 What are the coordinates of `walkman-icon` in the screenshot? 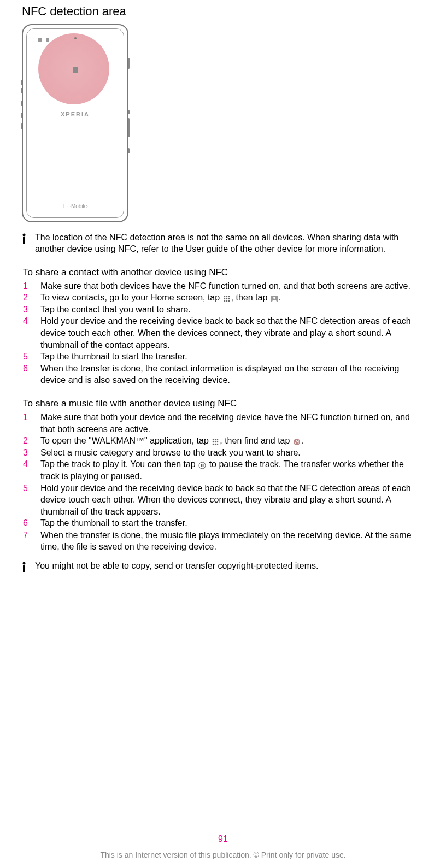 It's located at (297, 441).